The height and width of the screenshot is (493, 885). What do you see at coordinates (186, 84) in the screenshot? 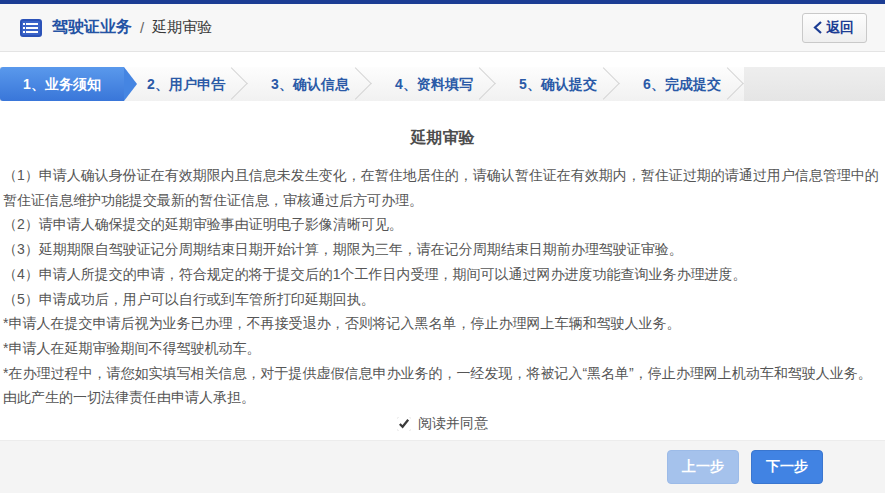
I see `step-2-user-declaration: 2、用户申告` at bounding box center [186, 84].